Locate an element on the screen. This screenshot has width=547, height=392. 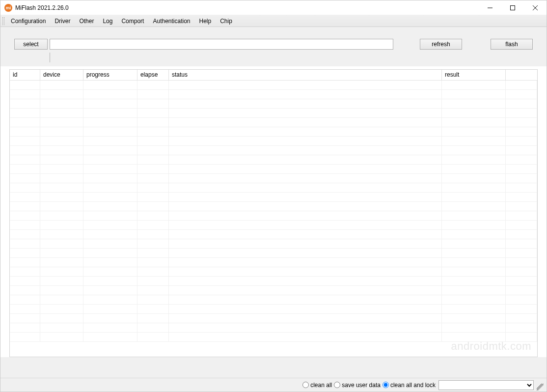
select-button: select is located at coordinates (31, 44).